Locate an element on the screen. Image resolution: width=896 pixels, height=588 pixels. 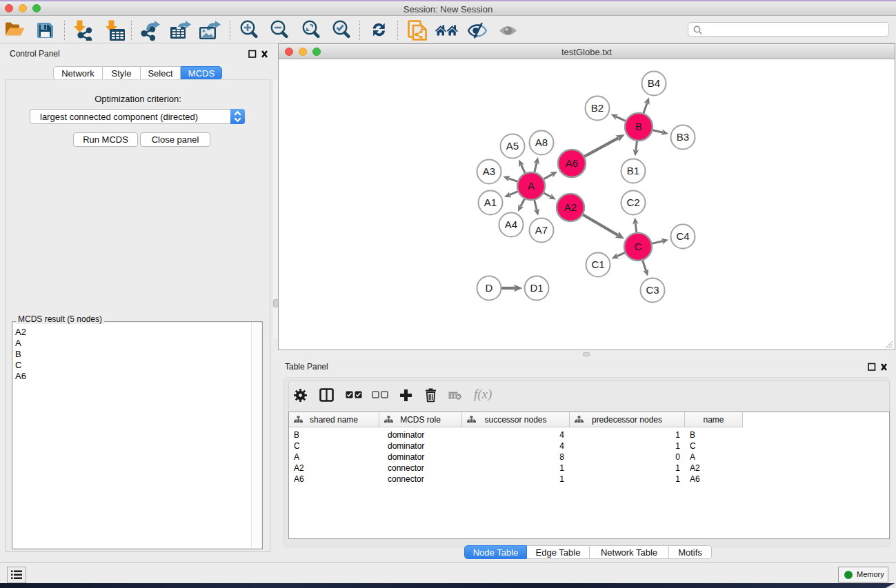
svg-text: B4 is located at coordinates (654, 83).